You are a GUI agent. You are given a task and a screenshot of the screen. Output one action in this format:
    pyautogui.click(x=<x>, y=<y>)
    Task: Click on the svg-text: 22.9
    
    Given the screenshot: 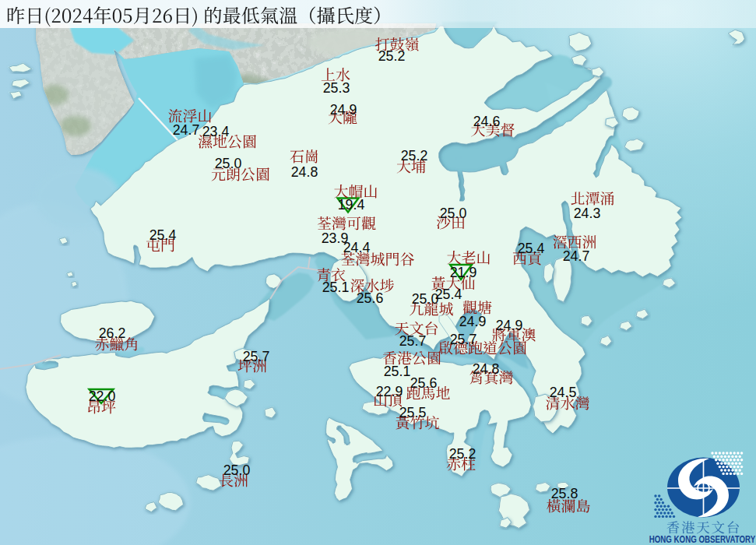 What is the action you would take?
    pyautogui.click(x=389, y=392)
    